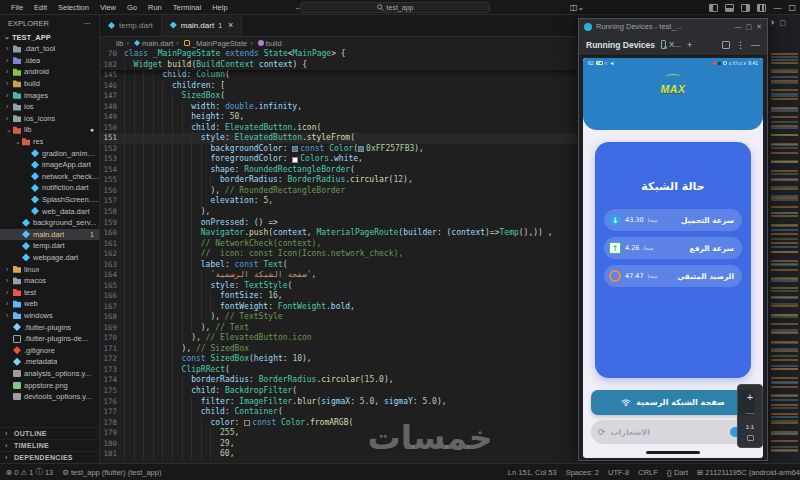 The image size is (800, 480). Describe the element at coordinates (50, 327) in the screenshot. I see `explorer-item: .flutter-plugins` at that location.